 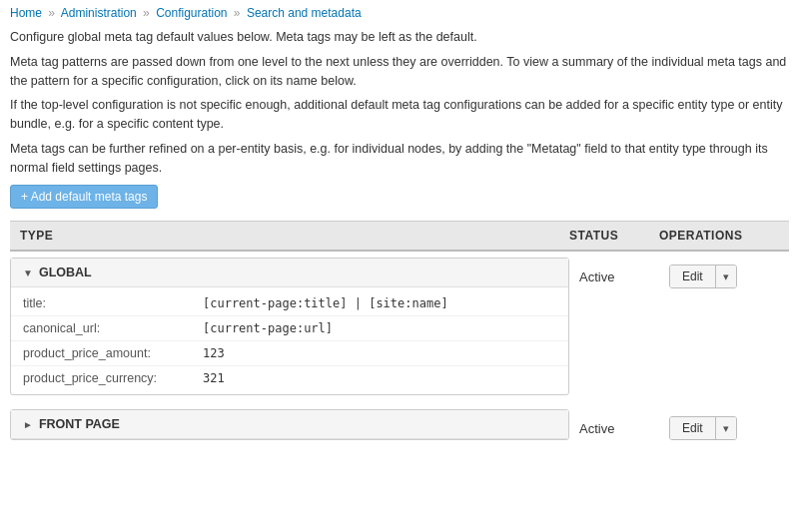 I want to click on header-type: TYPE, so click(x=290, y=236).